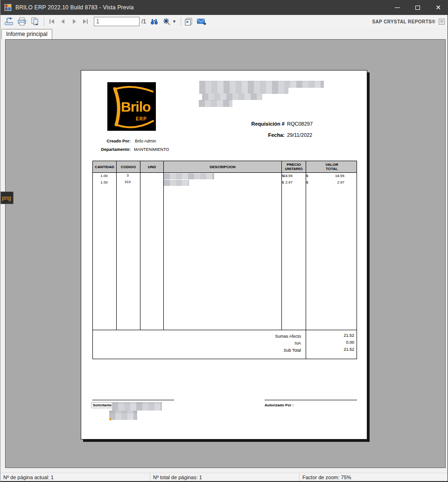 This screenshot has width=448, height=482. Describe the element at coordinates (225, 345) in the screenshot. I see `totals-section: Sumas Afecto 21.52 IVA 0.00 Sub Total 21…` at that location.